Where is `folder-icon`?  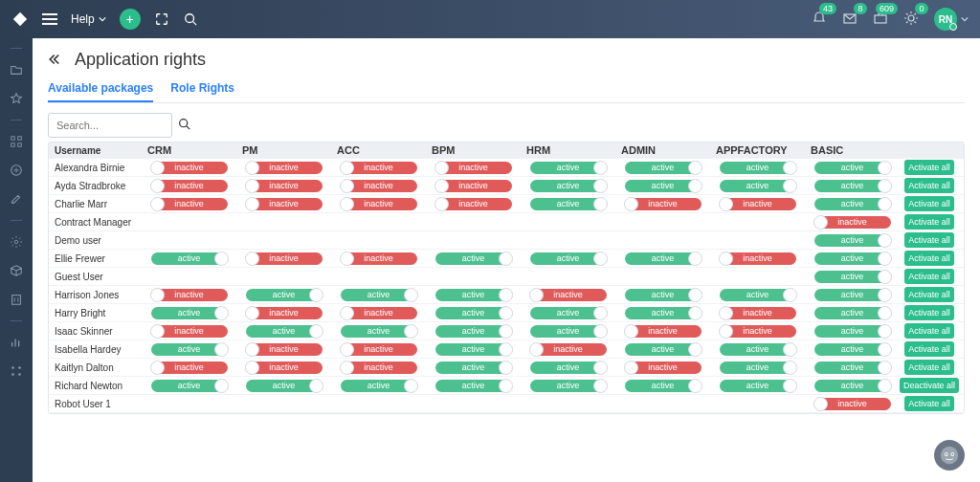
folder-icon is located at coordinates (16, 70).